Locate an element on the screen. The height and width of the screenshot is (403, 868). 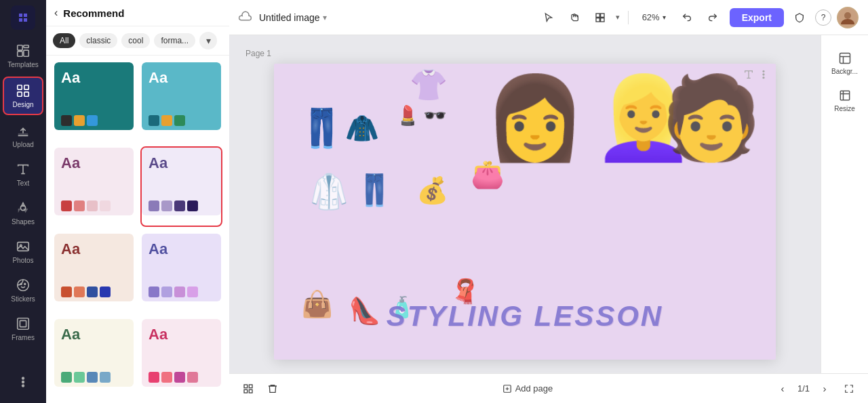
grid-view-button is located at coordinates (248, 389).